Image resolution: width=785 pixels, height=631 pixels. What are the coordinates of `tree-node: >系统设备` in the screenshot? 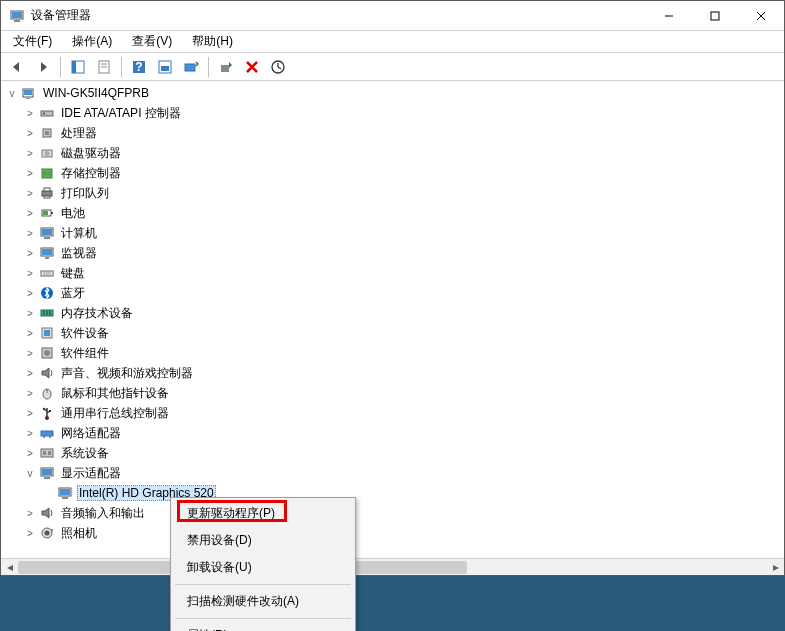 It's located at (402, 453).